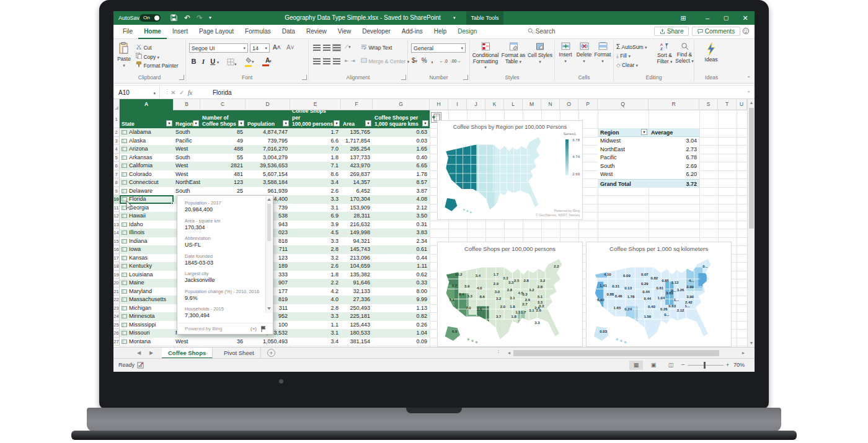  Describe the element at coordinates (401, 133) in the screenshot. I see `table-cell: 0.63` at that location.